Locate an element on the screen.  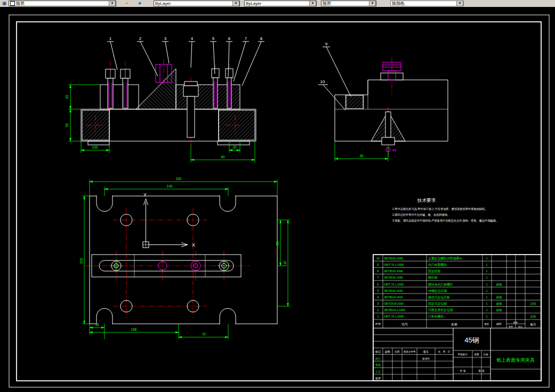
color-combo-value: 随层 is located at coordinates (20, 3).